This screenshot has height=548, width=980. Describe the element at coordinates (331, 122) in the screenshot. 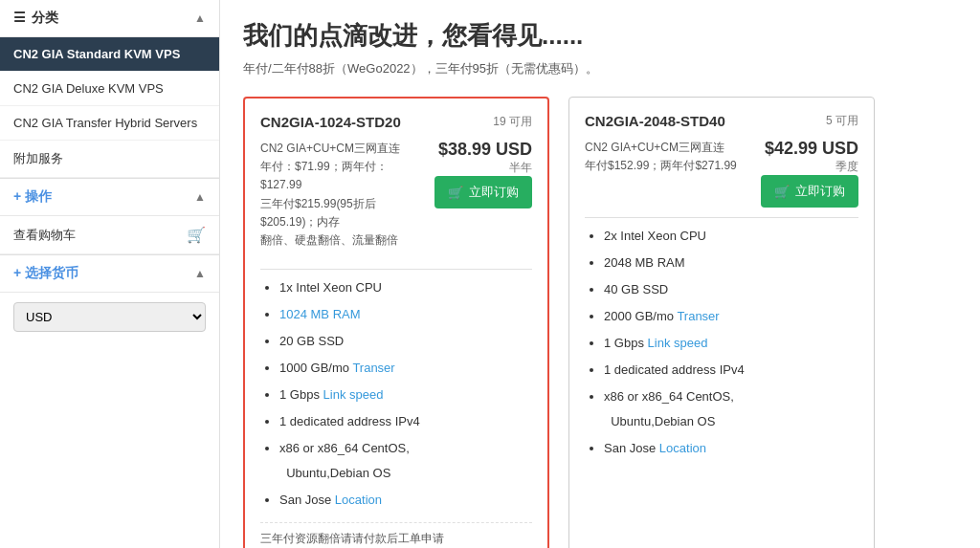

I see `card-title-1: CN2GIA-1024-STD20` at that location.